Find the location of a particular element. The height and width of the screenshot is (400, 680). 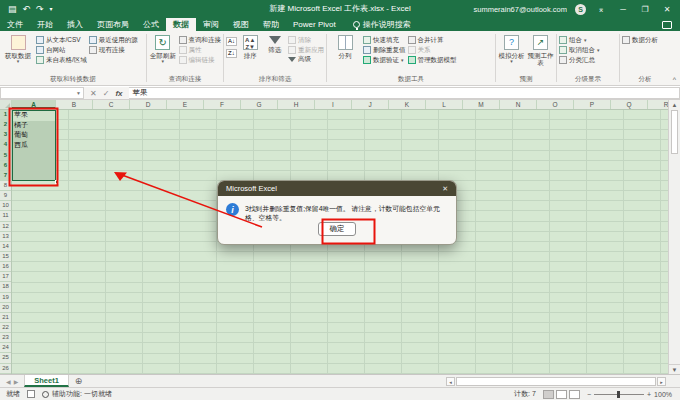

save-icon: ▤ is located at coordinates (12, 10).